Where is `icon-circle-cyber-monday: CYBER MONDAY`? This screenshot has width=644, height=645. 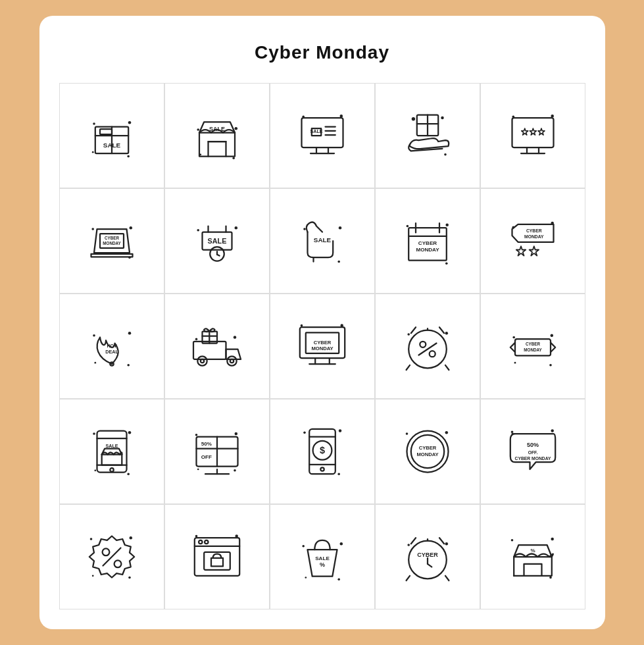
icon-circle-cyber-monday: CYBER MONDAY is located at coordinates (428, 452).